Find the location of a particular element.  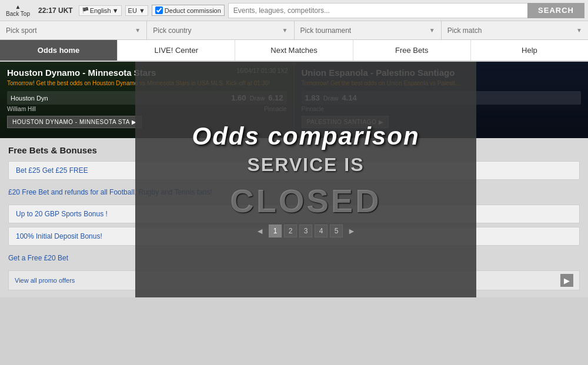

pick-tournament-label: Pick tournament is located at coordinates (326, 31).